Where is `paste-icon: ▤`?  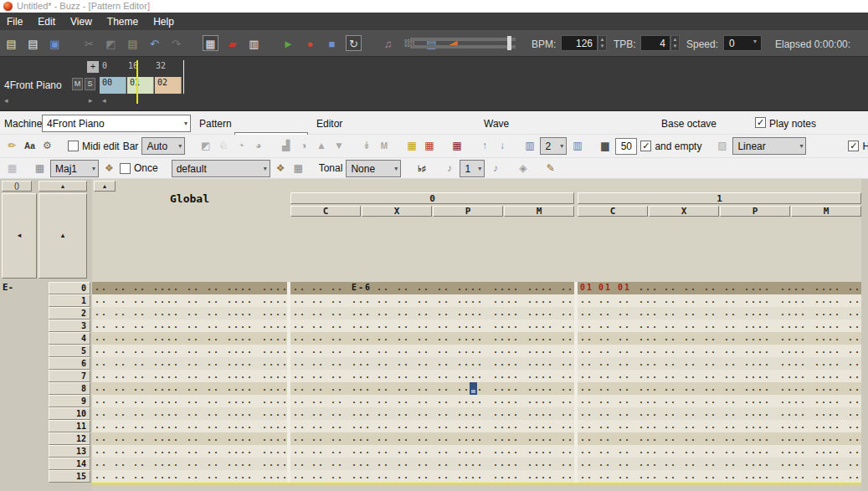 paste-icon: ▤ is located at coordinates (132, 43).